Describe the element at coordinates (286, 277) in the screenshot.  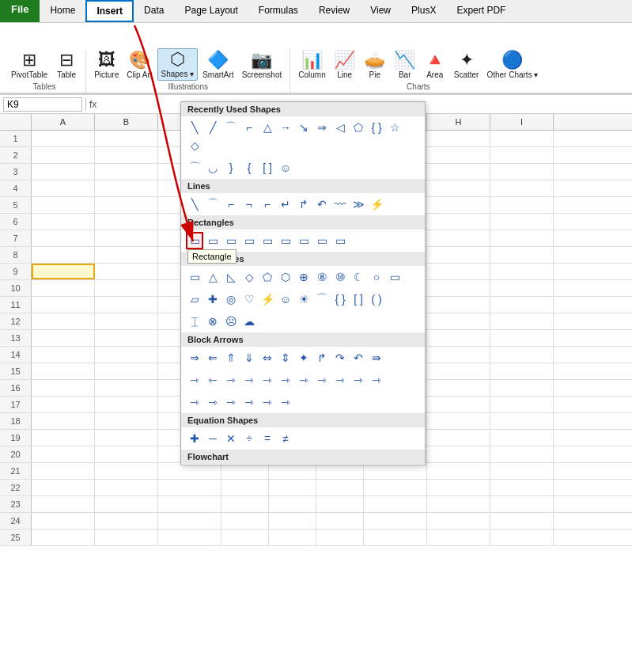
I see `basic-hexagon: ⬡` at that location.